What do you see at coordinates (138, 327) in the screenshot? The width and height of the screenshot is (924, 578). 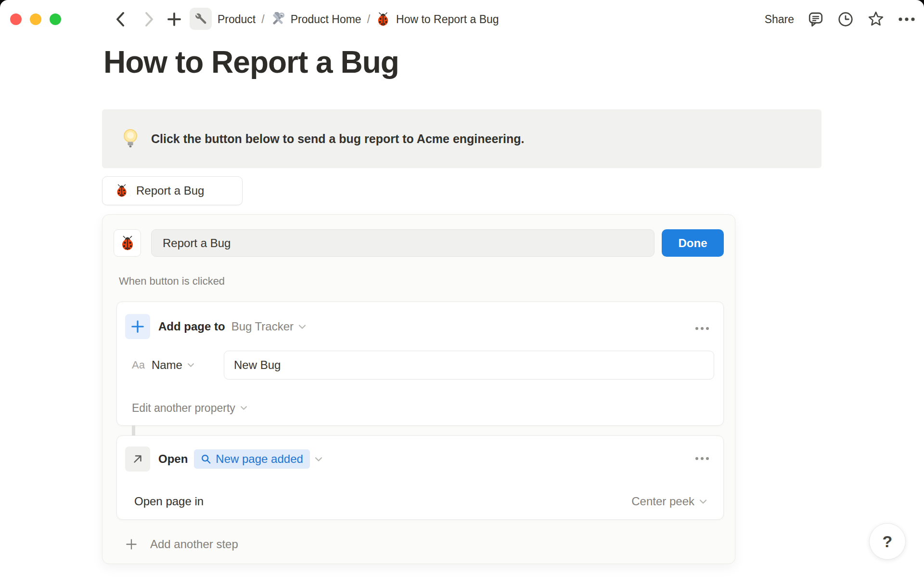 I see `add-page-step-icon` at bounding box center [138, 327].